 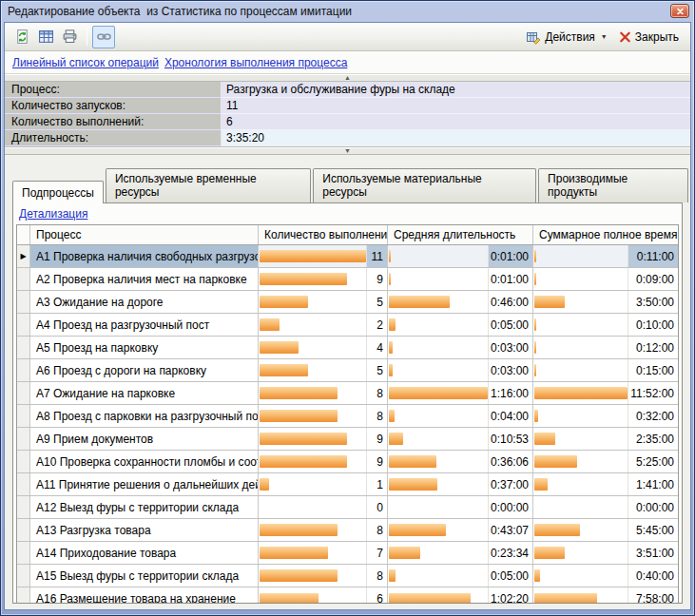 I want to click on execution-count-cell: 1, so click(x=323, y=485).